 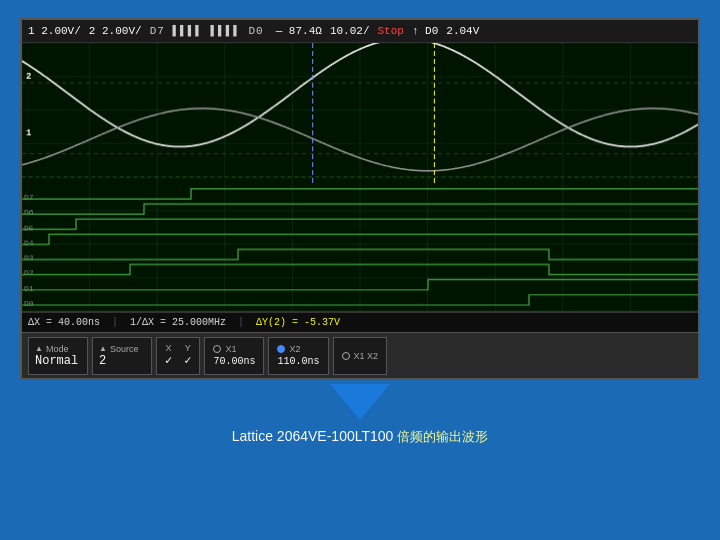 What do you see at coordinates (52, 349) in the screenshot?
I see `mode-label-row: ▲ Mode` at bounding box center [52, 349].